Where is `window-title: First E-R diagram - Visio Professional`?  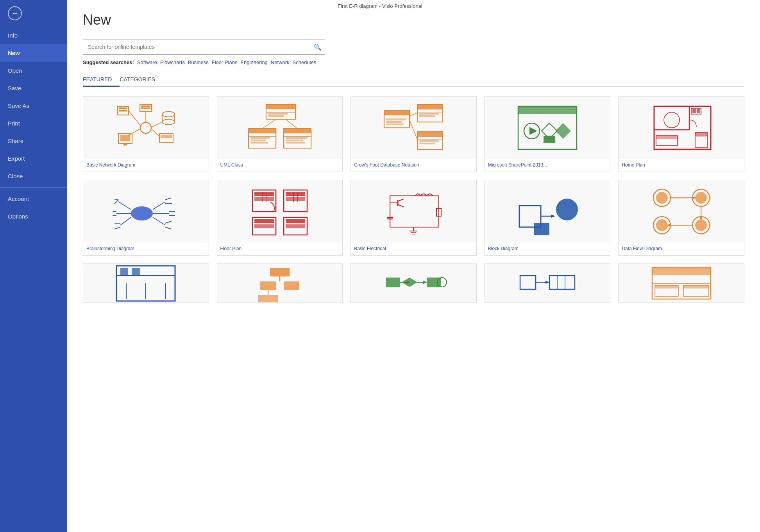 window-title: First E-R diagram - Visio Professional is located at coordinates (380, 6).